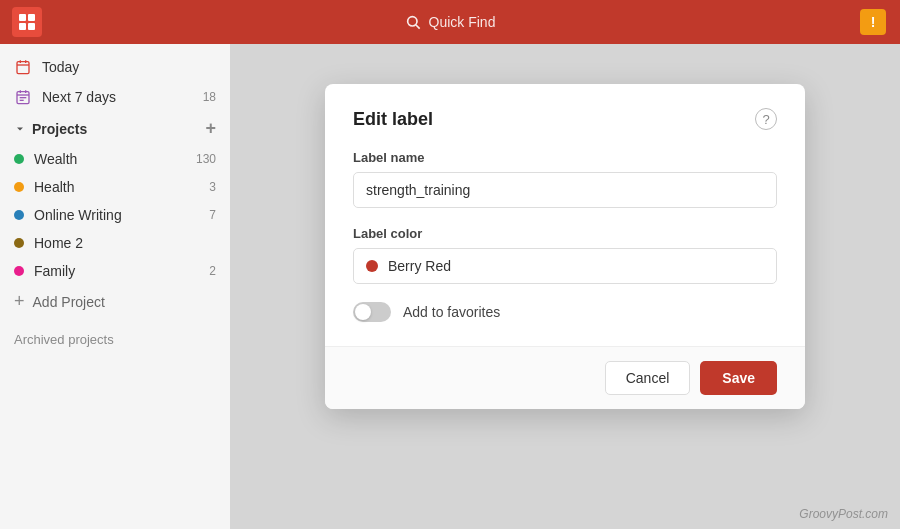 The width and height of the screenshot is (900, 529). What do you see at coordinates (19, 159) in the screenshot?
I see `wealth-dot` at bounding box center [19, 159].